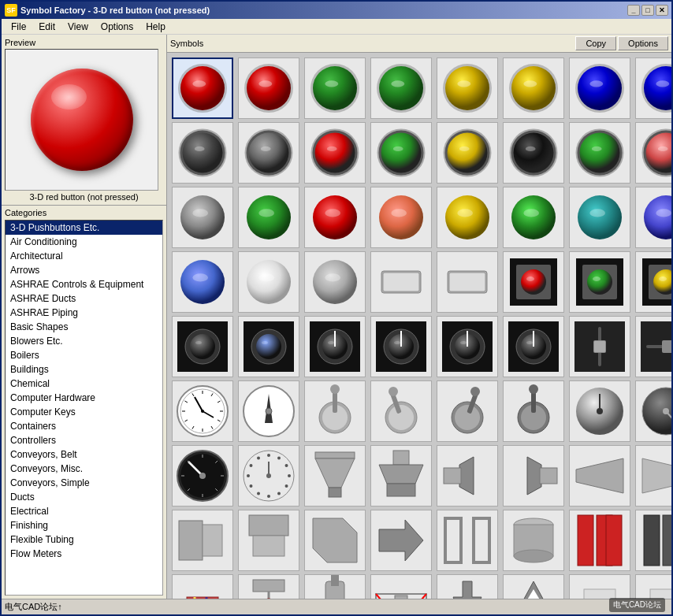 Image resolution: width=673 pixels, height=616 pixels. Describe the element at coordinates (84, 398) in the screenshot. I see `category-item: Computer Hardware` at that location.